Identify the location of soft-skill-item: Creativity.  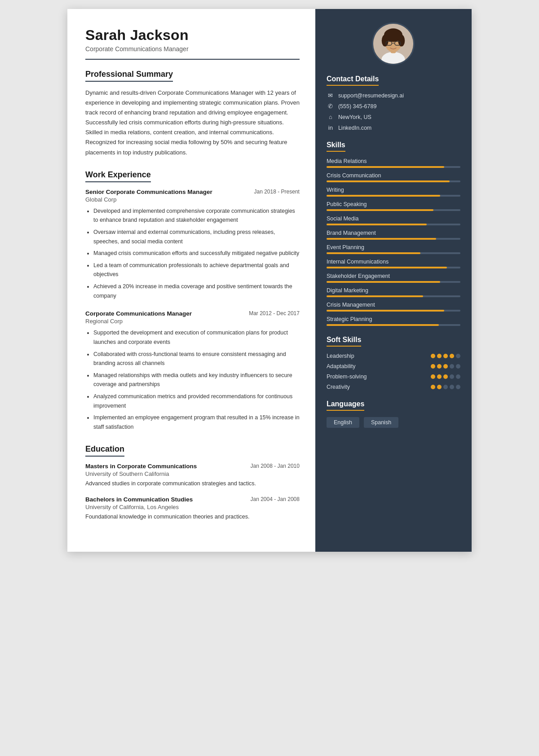
(393, 387).